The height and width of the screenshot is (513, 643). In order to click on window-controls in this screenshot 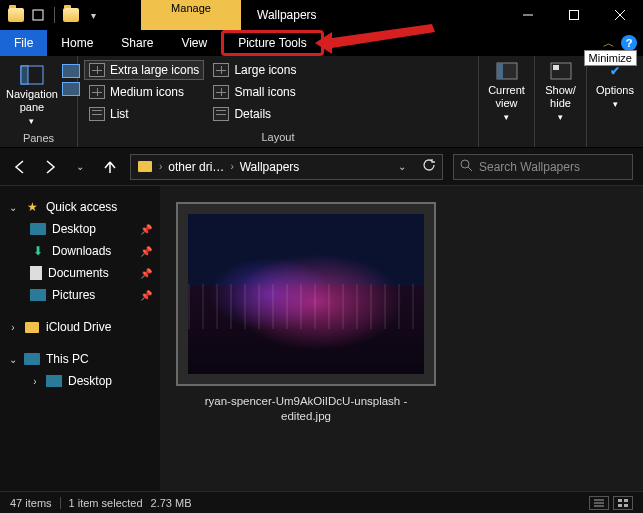, I will do `click(574, 15)`.